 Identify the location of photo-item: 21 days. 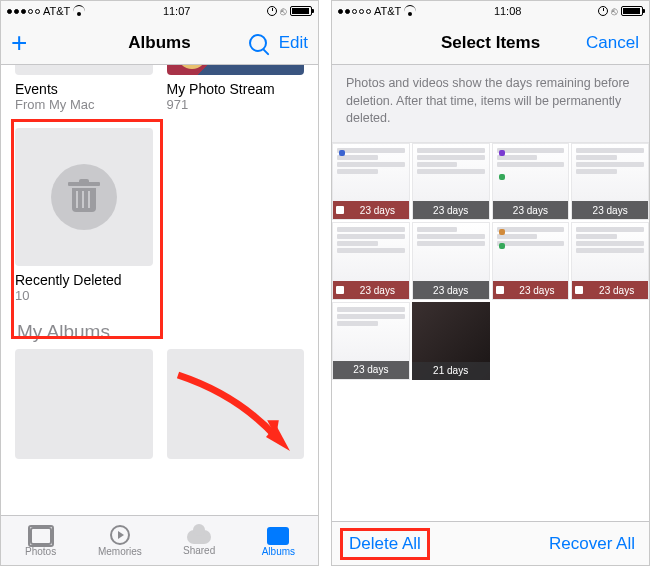
(451, 341).